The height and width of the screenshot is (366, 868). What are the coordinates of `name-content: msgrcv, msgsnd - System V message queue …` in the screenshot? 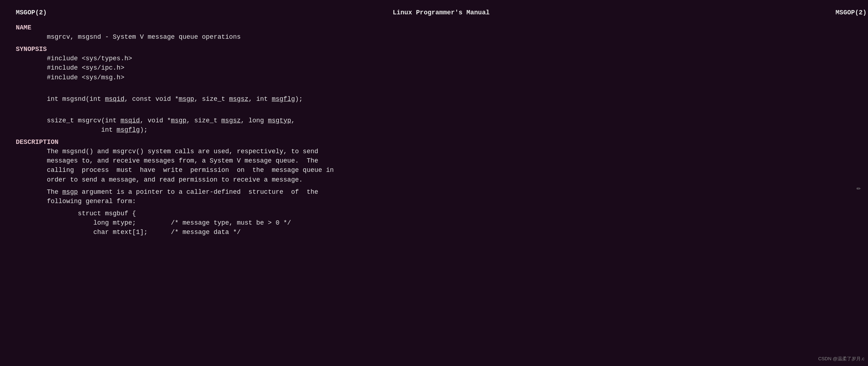 It's located at (441, 37).